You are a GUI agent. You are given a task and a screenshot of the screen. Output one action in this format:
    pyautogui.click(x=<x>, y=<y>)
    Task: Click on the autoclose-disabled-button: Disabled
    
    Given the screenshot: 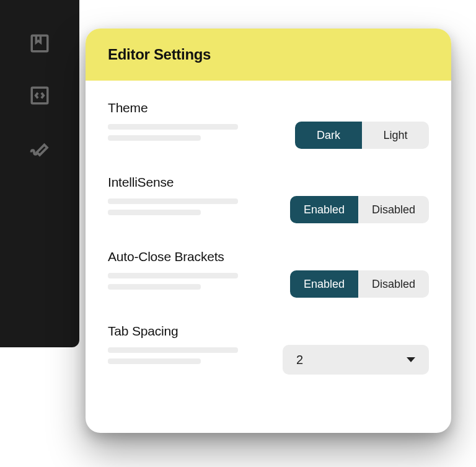 What is the action you would take?
    pyautogui.click(x=394, y=284)
    